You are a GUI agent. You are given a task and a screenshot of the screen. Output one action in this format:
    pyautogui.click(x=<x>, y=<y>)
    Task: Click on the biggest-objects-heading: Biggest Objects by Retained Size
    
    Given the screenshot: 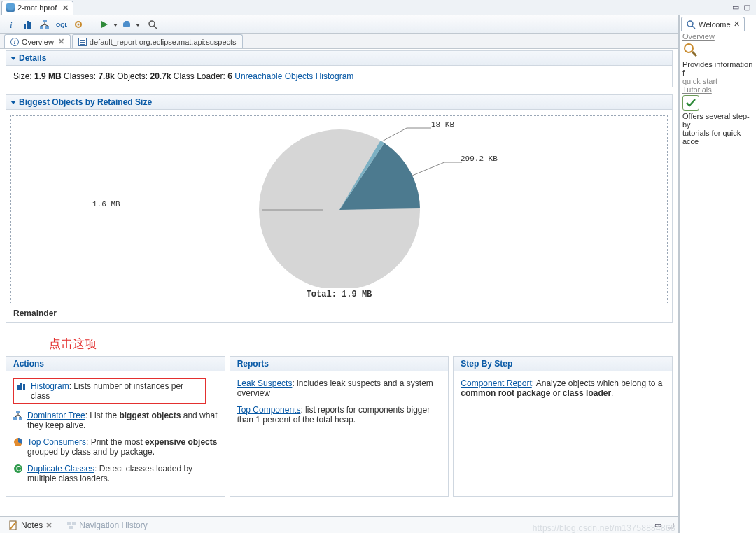 What is the action you would take?
    pyautogui.click(x=339, y=102)
    